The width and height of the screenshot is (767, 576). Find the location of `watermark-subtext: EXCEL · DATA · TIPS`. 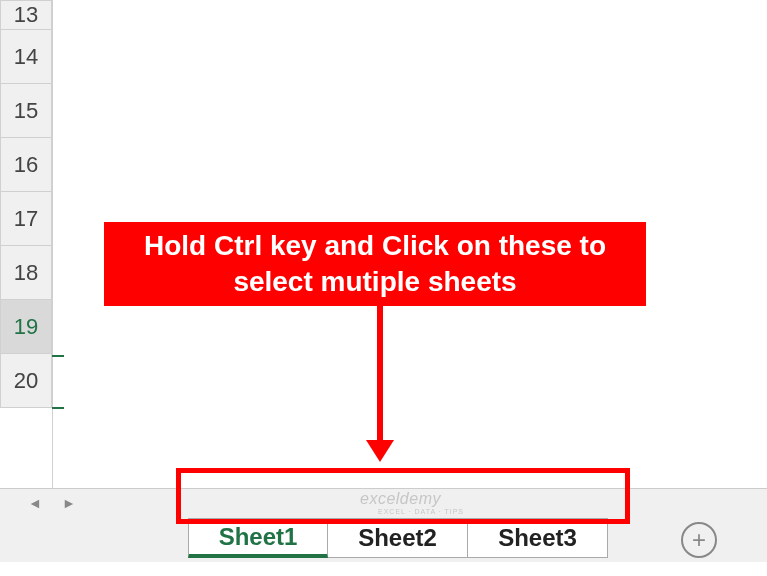

watermark-subtext: EXCEL · DATA · TIPS is located at coordinates (421, 512).